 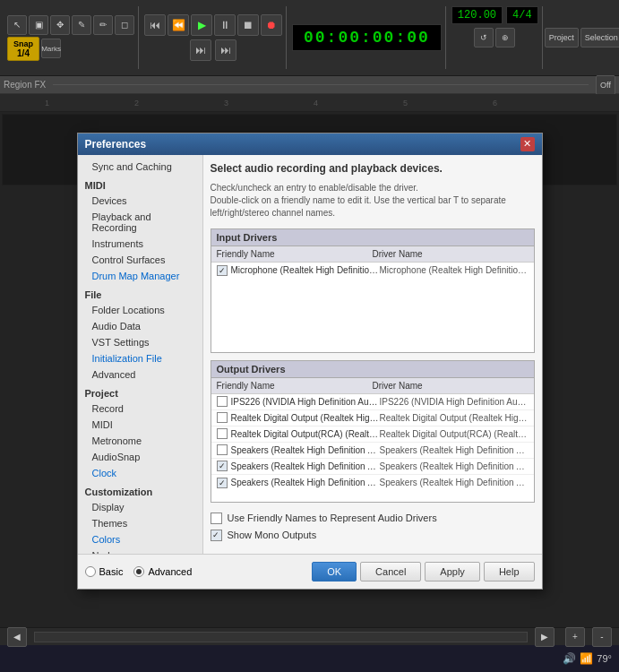 What do you see at coordinates (373, 483) in the screenshot?
I see `output-driver-row: ✓Speakers (Realtek High Definition Au...…` at bounding box center [373, 483].